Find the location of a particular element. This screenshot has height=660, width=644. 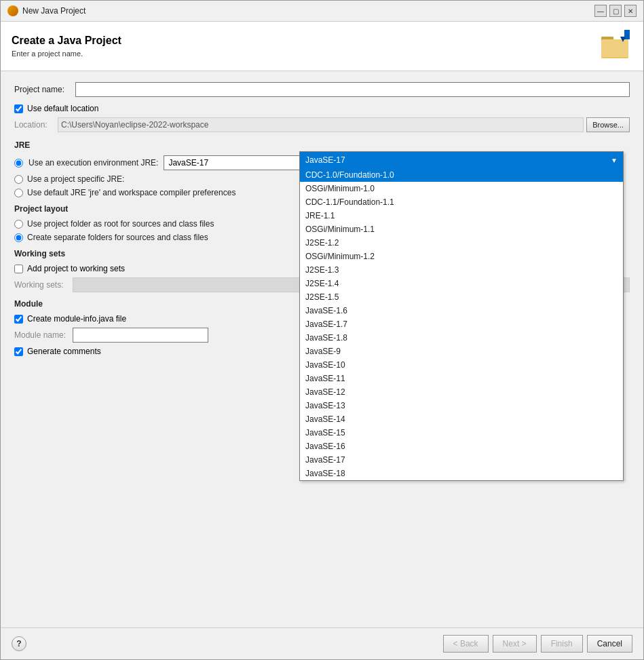

jre-option1-label: Use an execution environment JRE: is located at coordinates (94, 163).